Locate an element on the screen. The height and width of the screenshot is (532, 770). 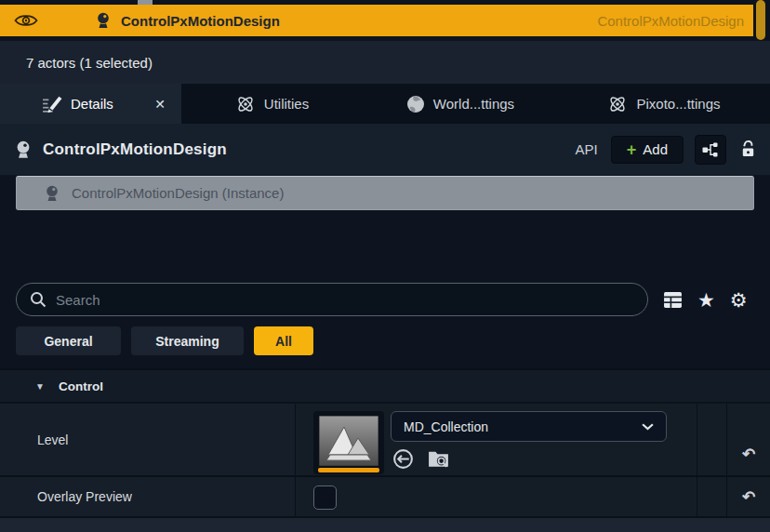
add-component-button: + Add is located at coordinates (647, 150).